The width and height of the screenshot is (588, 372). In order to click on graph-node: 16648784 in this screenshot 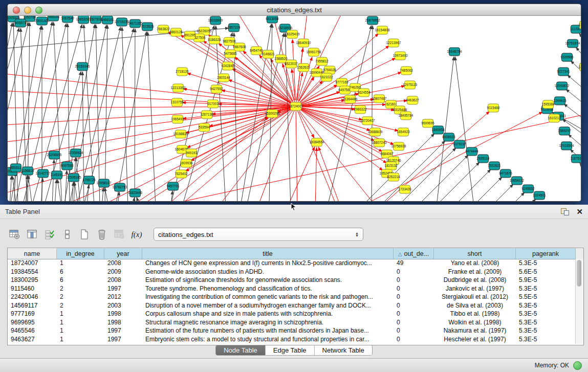, I will do `click(454, 52)`.